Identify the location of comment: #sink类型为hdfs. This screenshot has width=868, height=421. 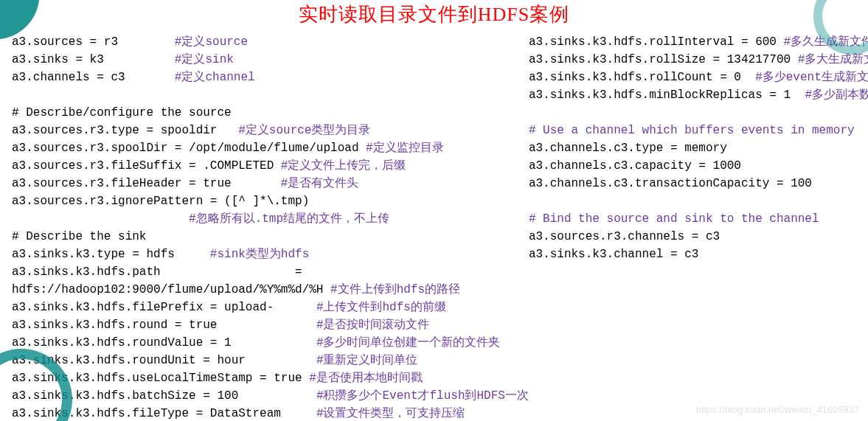
(260, 254).